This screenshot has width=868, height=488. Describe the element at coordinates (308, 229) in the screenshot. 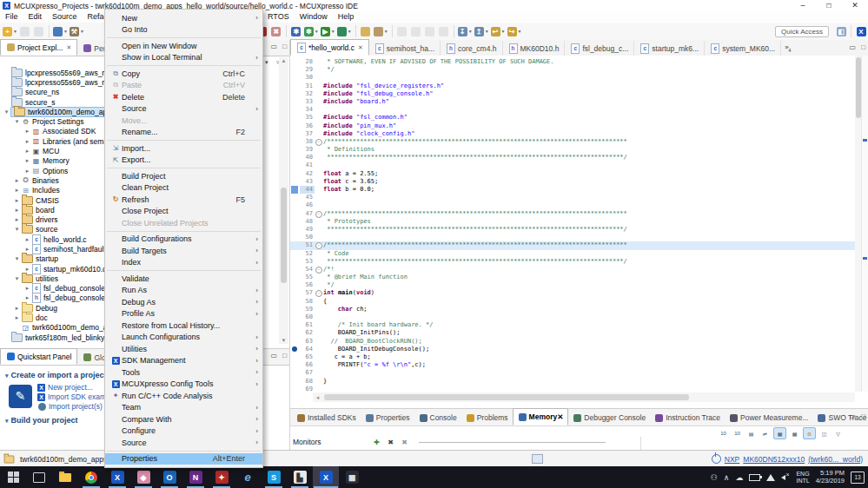

I see `line-number: 49` at that location.